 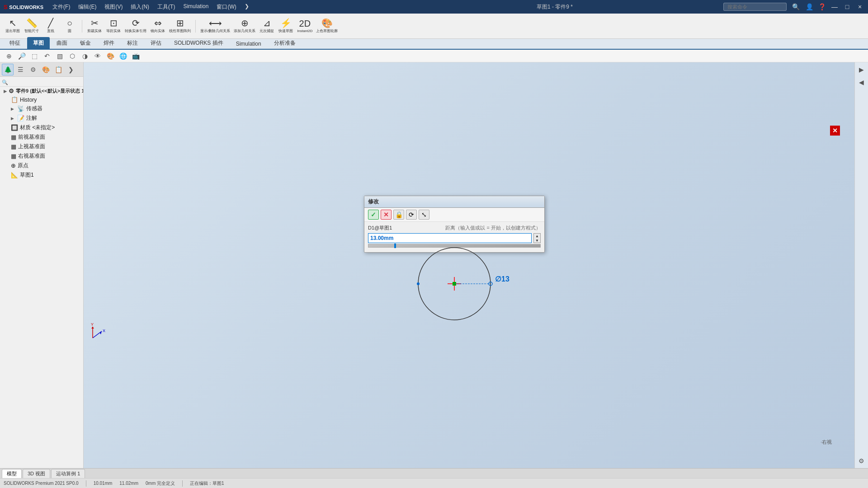 What do you see at coordinates (110, 56) in the screenshot?
I see `appearance-icon: 🎨` at bounding box center [110, 56].